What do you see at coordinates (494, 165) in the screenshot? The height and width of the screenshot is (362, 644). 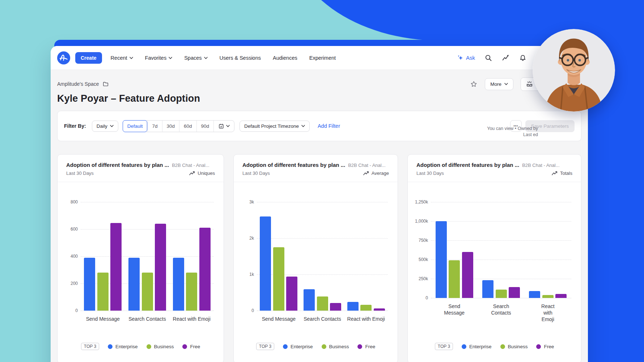 I see `chart-title-row: Adoption of different features by plan .…` at bounding box center [494, 165].